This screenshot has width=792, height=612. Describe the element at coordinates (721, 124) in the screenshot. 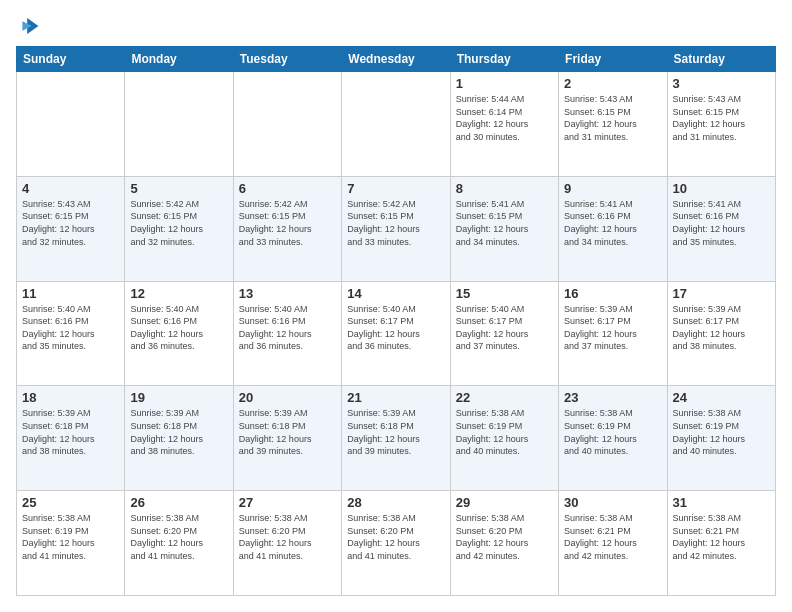

I see `calendar-cell: 3Sunrise: 5:43 AM Sunset: 6:15 PM Daylig…` at that location.